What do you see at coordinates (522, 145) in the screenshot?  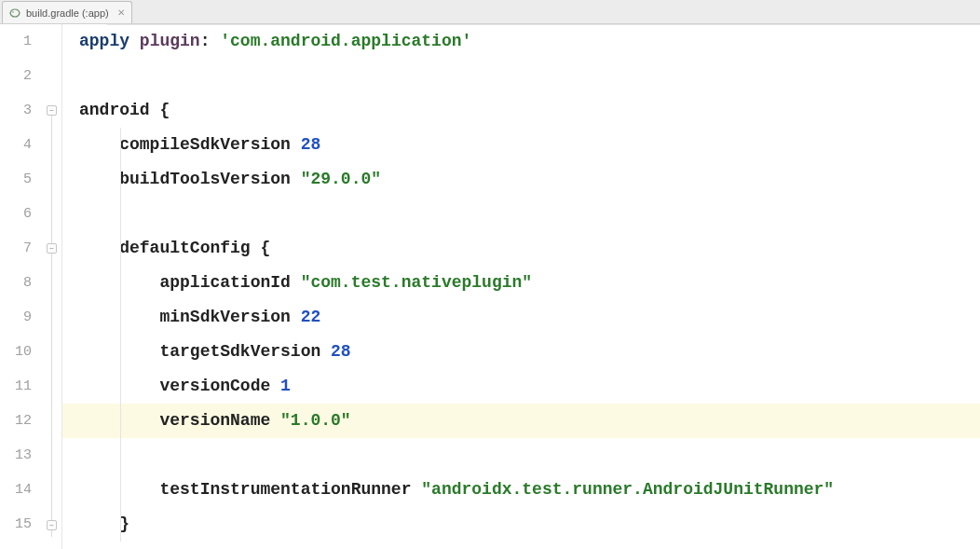 I see `code-line: compileSdkVersion 28` at bounding box center [522, 145].